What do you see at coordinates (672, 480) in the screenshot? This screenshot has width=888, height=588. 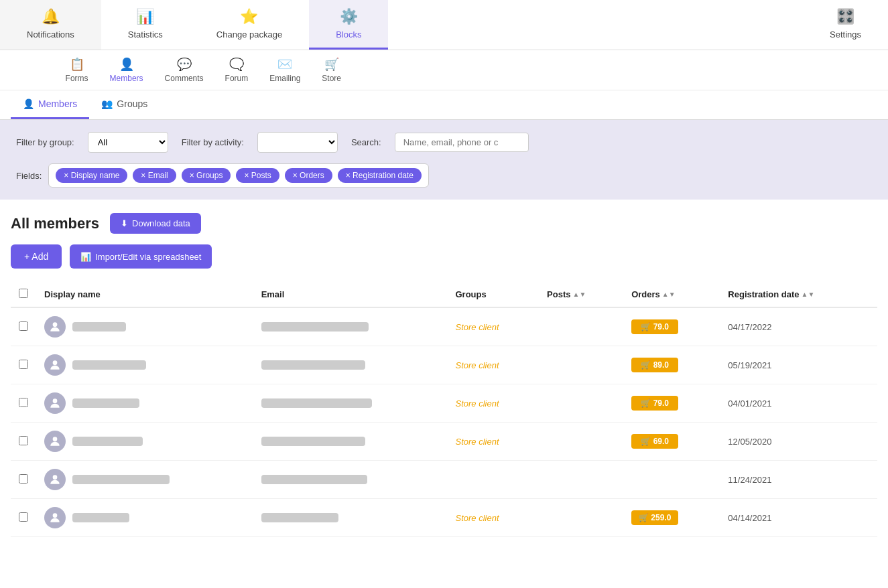 I see `member-orders-cell` at bounding box center [672, 480].